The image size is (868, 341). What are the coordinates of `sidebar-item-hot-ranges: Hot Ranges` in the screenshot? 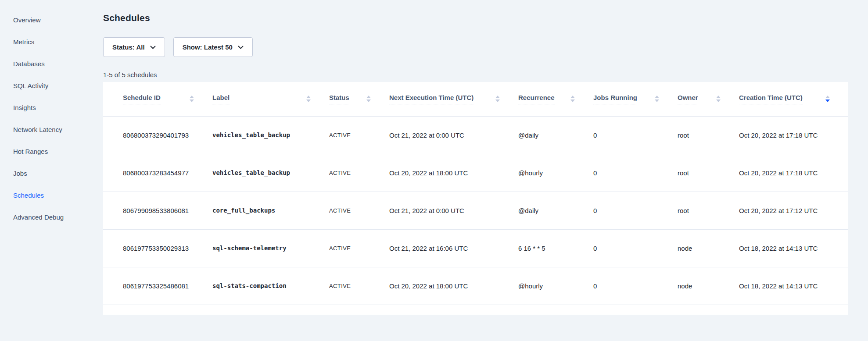 It's located at (52, 151).